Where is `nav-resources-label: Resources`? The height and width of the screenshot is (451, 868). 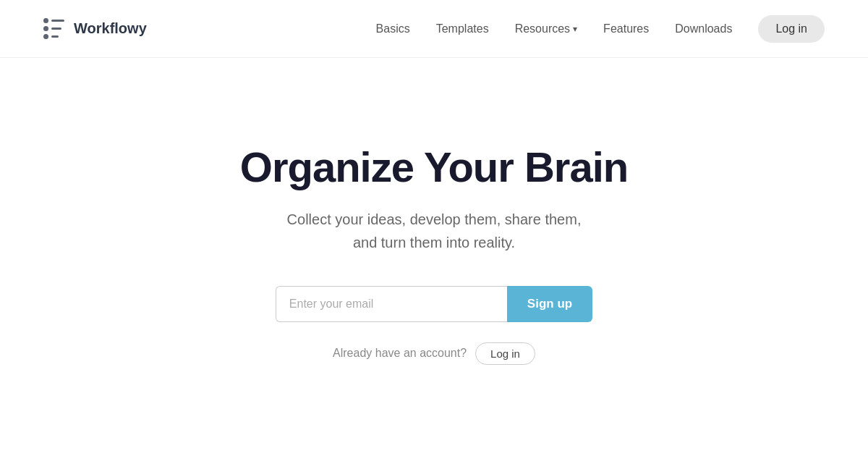
nav-resources-label: Resources is located at coordinates (542, 29).